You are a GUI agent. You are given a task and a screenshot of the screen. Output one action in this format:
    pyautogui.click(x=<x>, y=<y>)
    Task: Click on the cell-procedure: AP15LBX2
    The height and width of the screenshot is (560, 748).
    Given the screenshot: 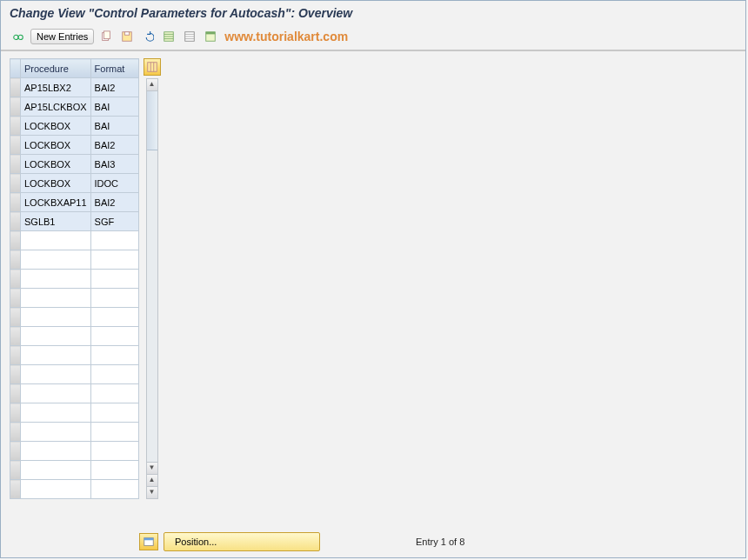 What is the action you would take?
    pyautogui.click(x=56, y=88)
    